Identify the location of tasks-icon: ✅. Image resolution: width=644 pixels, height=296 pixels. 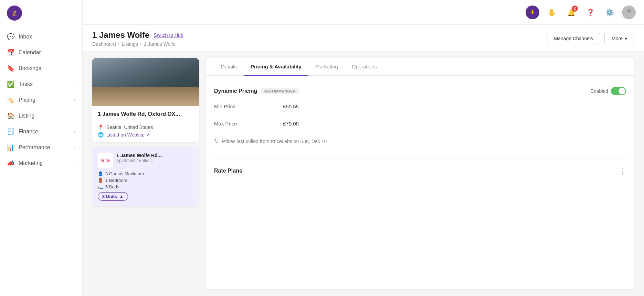
(11, 84).